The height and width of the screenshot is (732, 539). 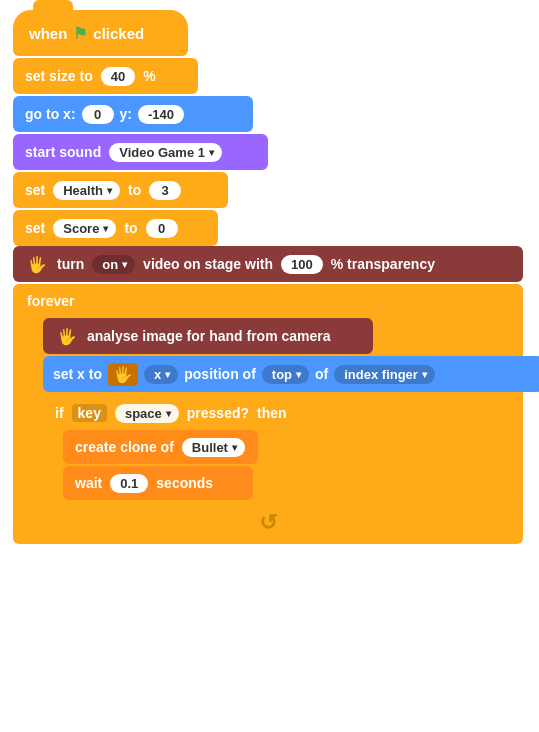 What do you see at coordinates (166, 152) in the screenshot?
I see `sound-dropdown: Video Game 1` at bounding box center [166, 152].